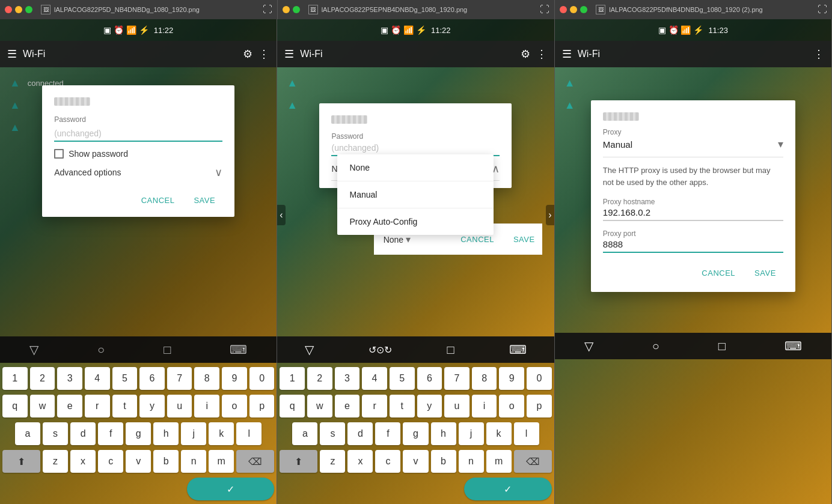 The width and height of the screenshot is (832, 504). I want to click on hamburger-icon-3: ☰, so click(567, 54).